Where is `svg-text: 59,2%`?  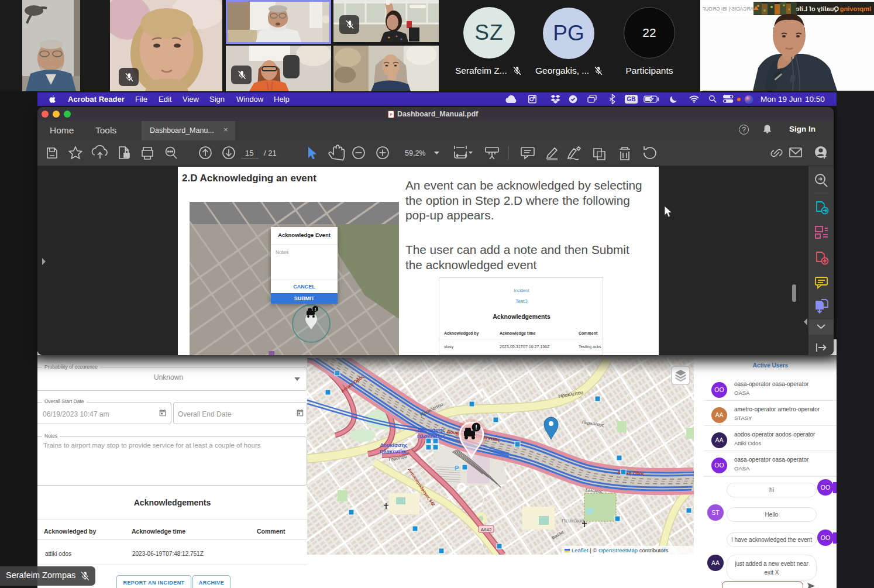
svg-text: 59,2% is located at coordinates (415, 153).